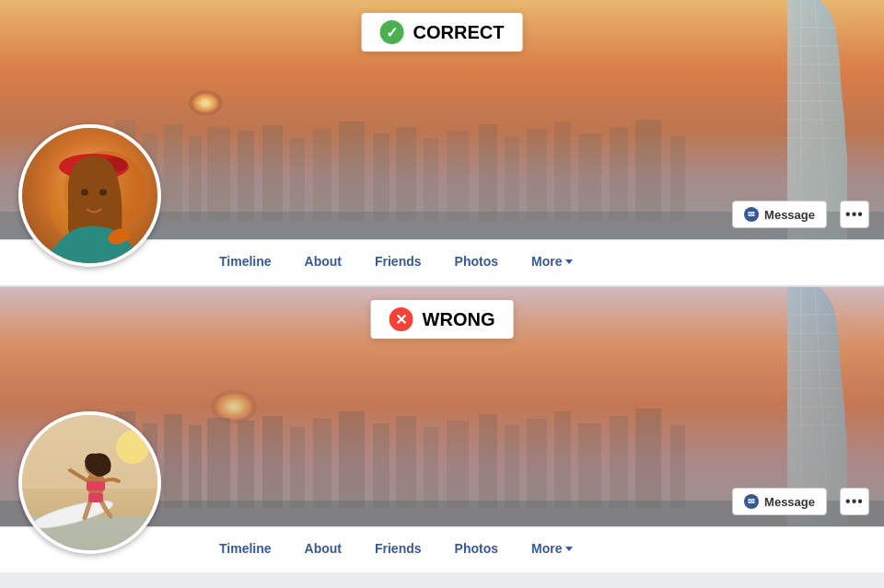  Describe the element at coordinates (90, 195) in the screenshot. I see `avatar-correct` at that location.